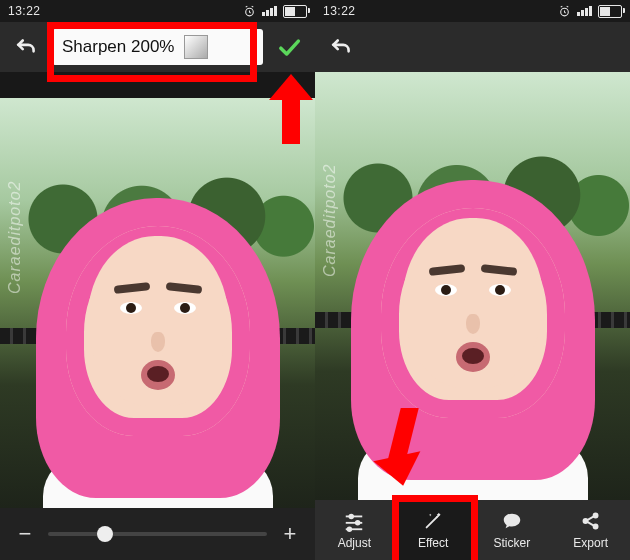 The height and width of the screenshot is (560, 630). Describe the element at coordinates (433, 543) in the screenshot. I see `tab-label: Effect` at that location.